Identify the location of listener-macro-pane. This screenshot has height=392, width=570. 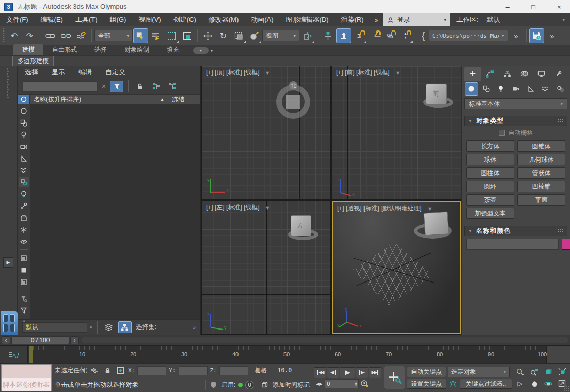
(26, 371).